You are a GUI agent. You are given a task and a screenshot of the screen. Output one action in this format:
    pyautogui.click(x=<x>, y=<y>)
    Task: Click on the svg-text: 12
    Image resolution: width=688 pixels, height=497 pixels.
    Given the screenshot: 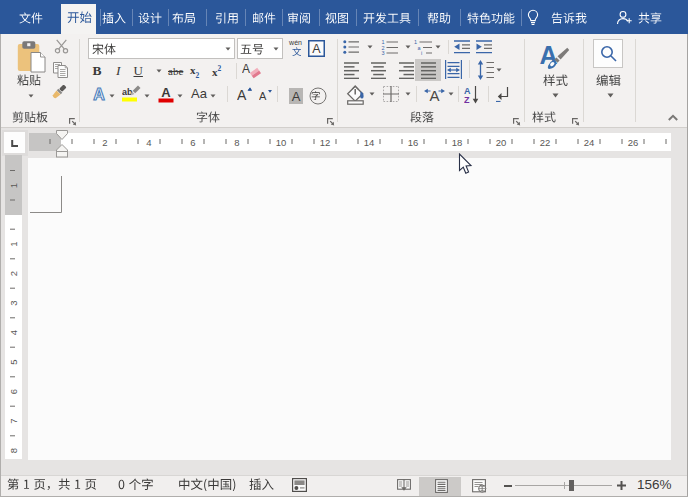 What is the action you would take?
    pyautogui.click(x=326, y=142)
    